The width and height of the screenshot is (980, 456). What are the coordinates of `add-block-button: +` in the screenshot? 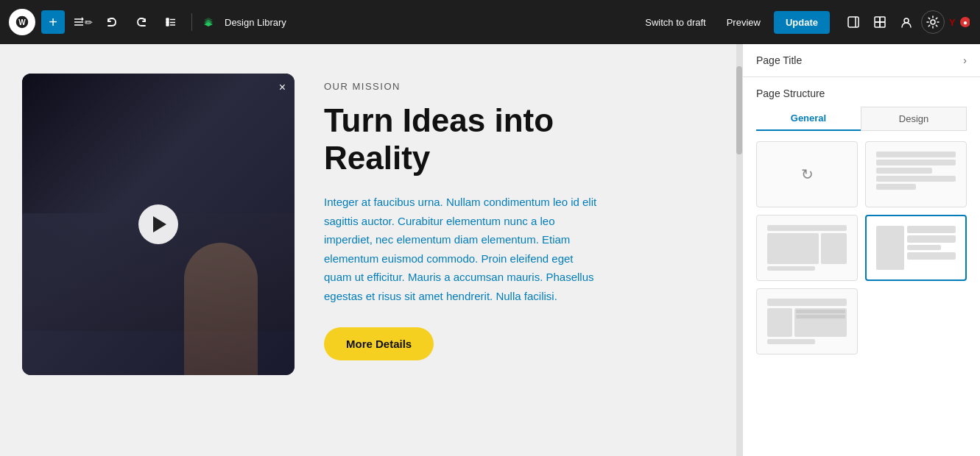 It's located at (53, 22).